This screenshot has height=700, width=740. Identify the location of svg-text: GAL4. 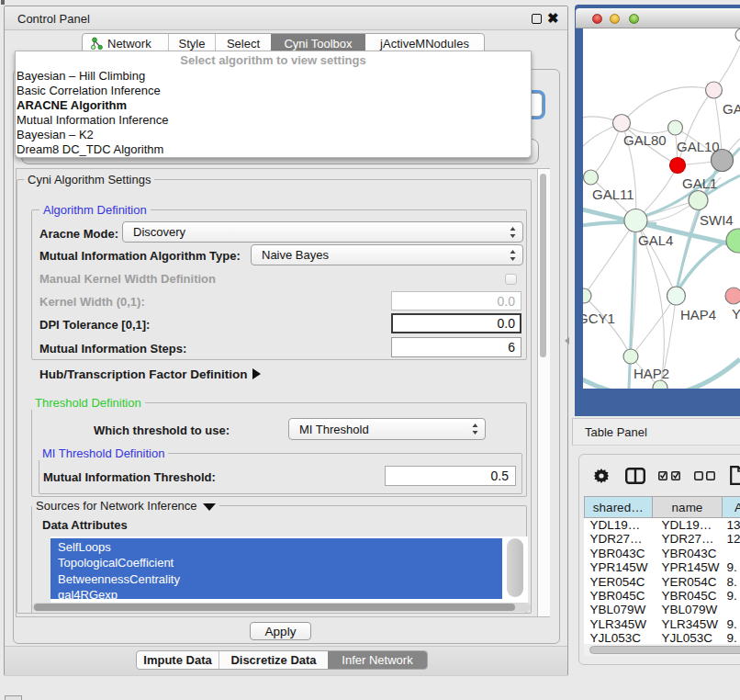
(656, 241).